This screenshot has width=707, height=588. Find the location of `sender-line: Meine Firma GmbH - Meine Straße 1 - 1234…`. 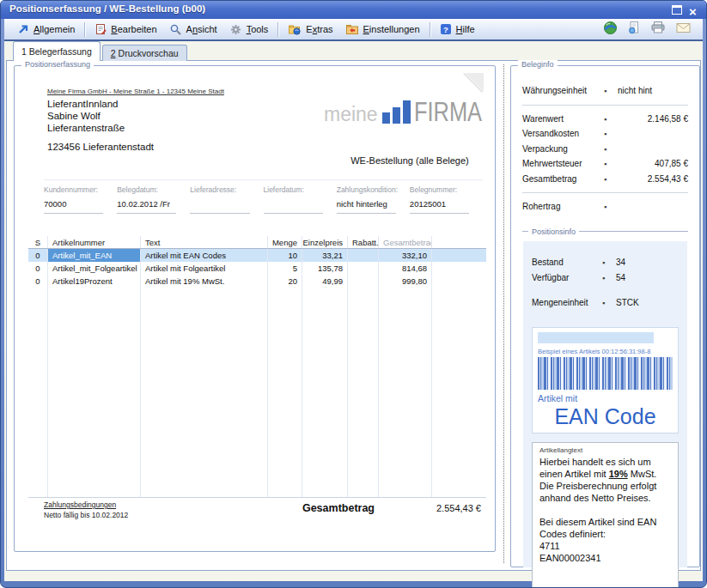

sender-line: Meine Firma GmbH - Meine Straße 1 - 1234… is located at coordinates (136, 91).